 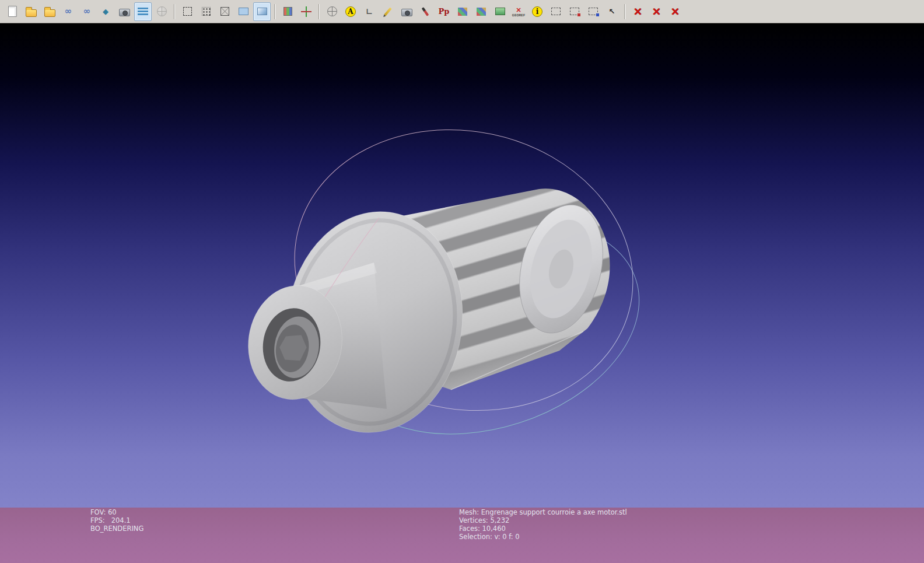 I want to click on align-tool-button, so click(x=481, y=12).